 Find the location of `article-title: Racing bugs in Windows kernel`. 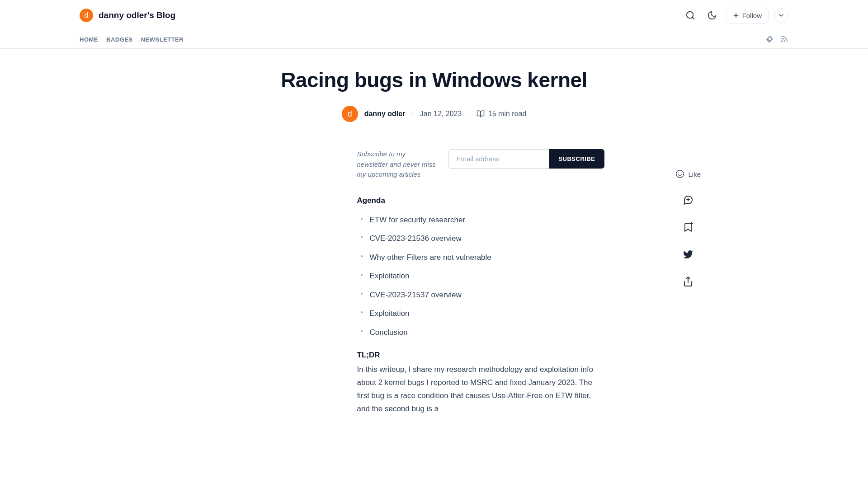

article-title: Racing bugs in Windows kernel is located at coordinates (434, 80).